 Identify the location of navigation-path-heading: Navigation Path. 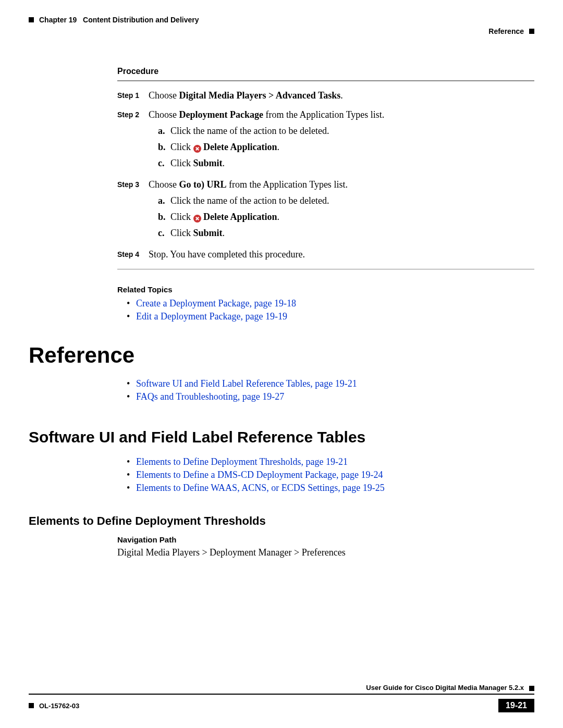
(326, 540).